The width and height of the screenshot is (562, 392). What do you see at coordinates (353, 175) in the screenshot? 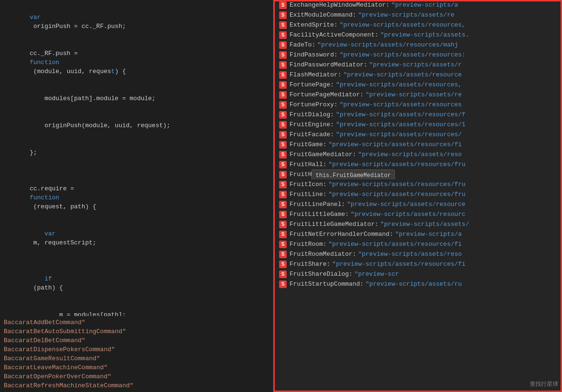
I see `tooltip-popup: this.FruitGameMediator` at bounding box center [353, 175].